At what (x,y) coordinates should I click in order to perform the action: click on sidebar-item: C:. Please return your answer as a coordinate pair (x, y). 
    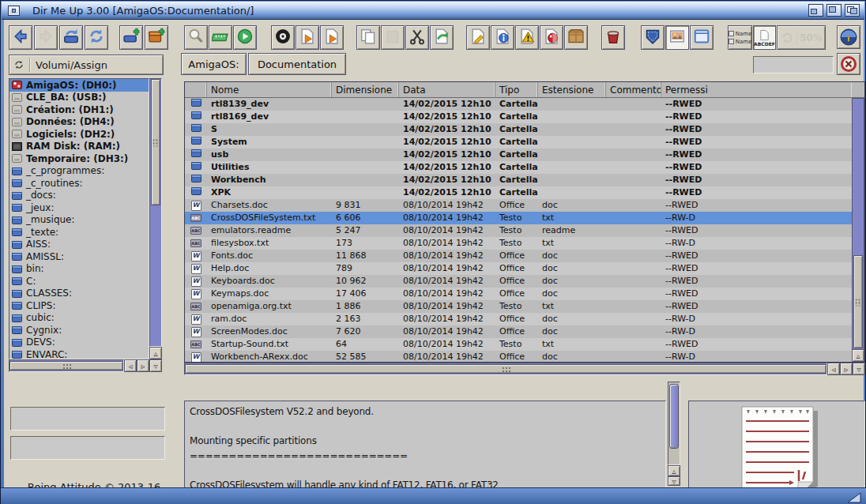
    Looking at the image, I should click on (79, 281).